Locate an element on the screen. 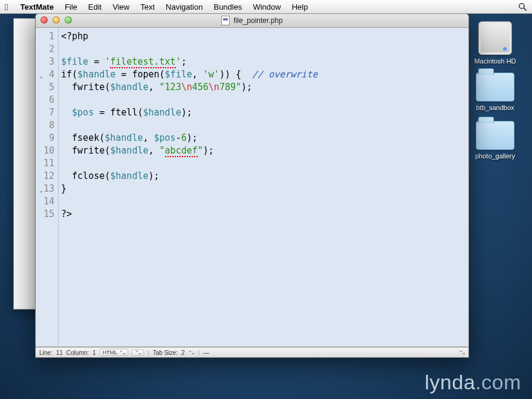 Image resolution: width=532 pixels, height=399 pixels. status-col-label: Column: is located at coordinates (77, 353).